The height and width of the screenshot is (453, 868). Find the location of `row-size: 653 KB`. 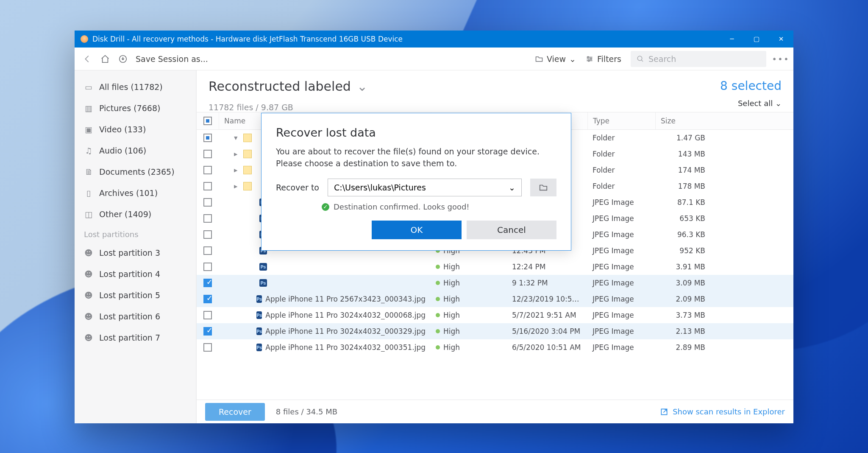

row-size: 653 KB is located at coordinates (685, 218).